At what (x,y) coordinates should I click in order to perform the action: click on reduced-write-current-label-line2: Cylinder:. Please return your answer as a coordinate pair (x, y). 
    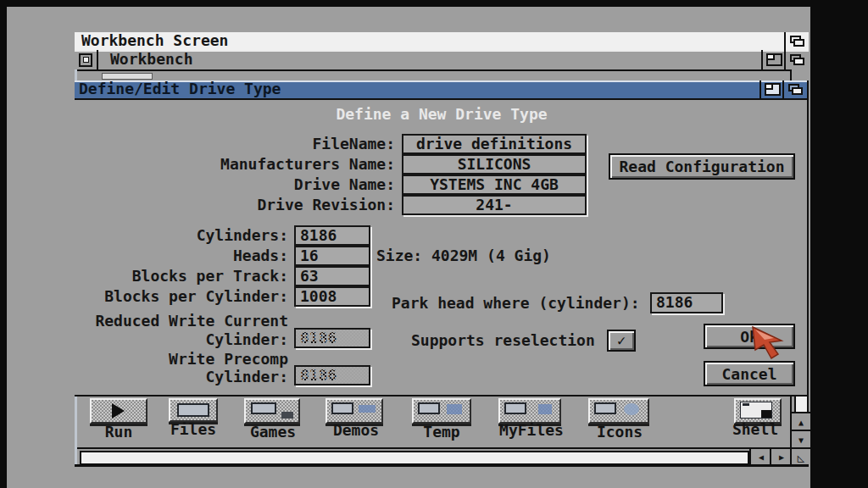
    Looking at the image, I should click on (186, 340).